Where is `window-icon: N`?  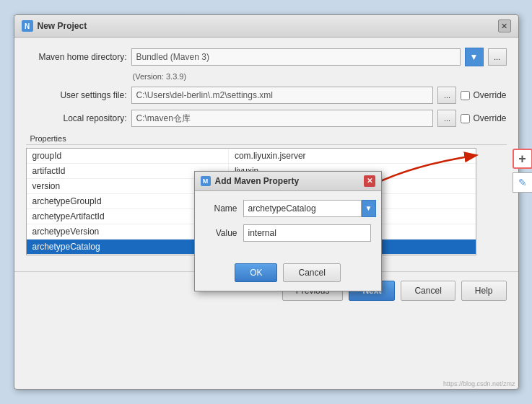 window-icon: N is located at coordinates (27, 26).